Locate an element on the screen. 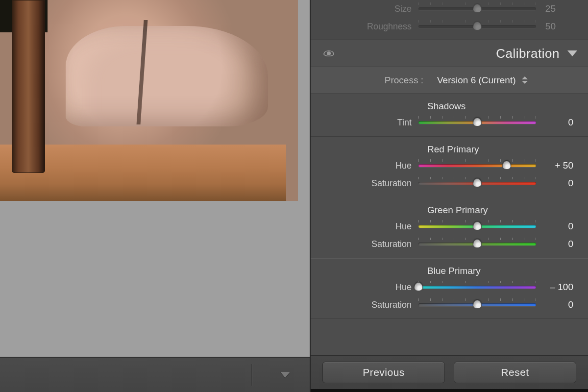 Image resolution: width=588 pixels, height=392 pixels. blue-hue-row: Hue – 100 is located at coordinates (449, 287).